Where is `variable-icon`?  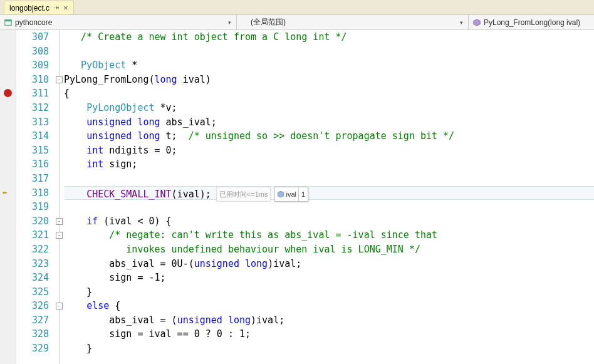 variable-icon is located at coordinates (281, 194).